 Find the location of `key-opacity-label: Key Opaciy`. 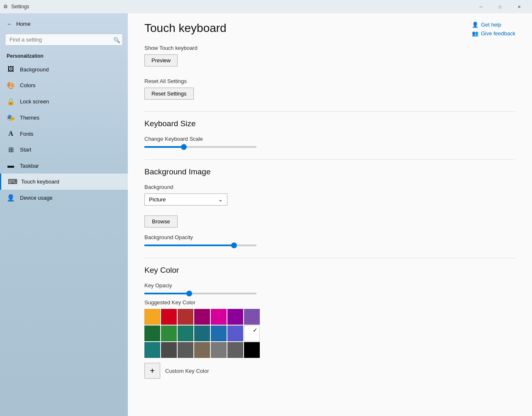

key-opacity-label: Key Opaciy is located at coordinates (330, 286).